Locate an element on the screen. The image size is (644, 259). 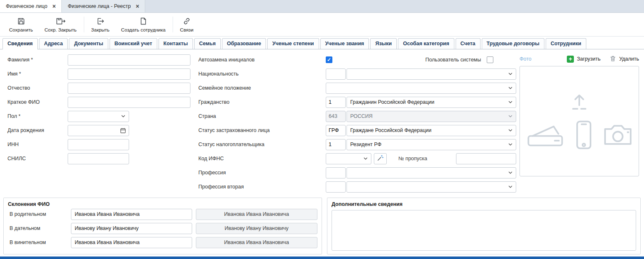
tab-semya: Семья is located at coordinates (207, 44).